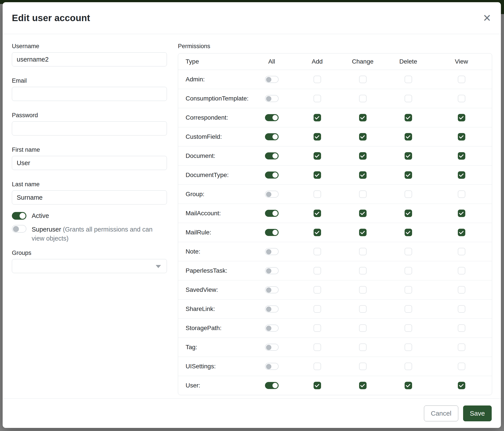  What do you see at coordinates (487, 18) in the screenshot?
I see `close-icon: ✕` at bounding box center [487, 18].